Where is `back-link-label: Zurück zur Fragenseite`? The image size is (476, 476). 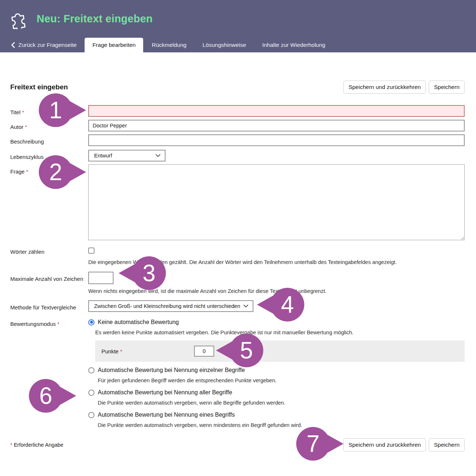
back-link-label: Zurück zur Fragenseite is located at coordinates (48, 45).